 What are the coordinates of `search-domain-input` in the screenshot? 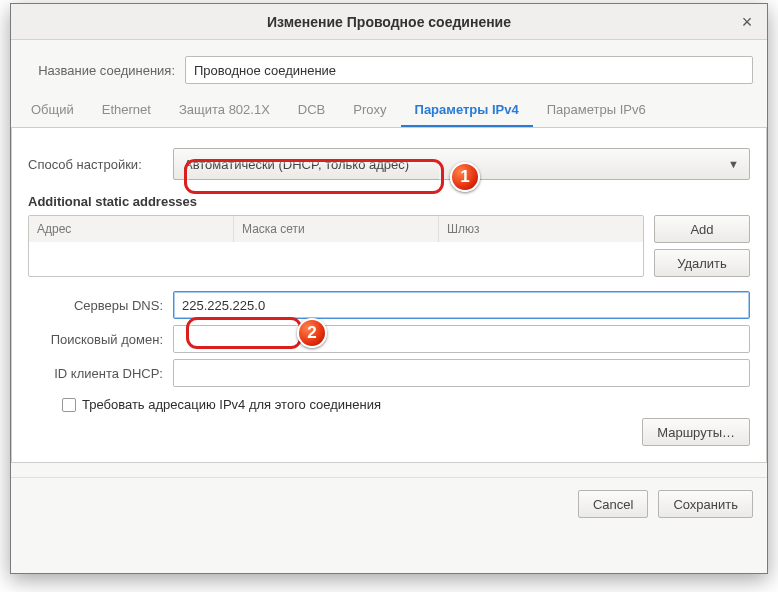 It's located at (462, 339).